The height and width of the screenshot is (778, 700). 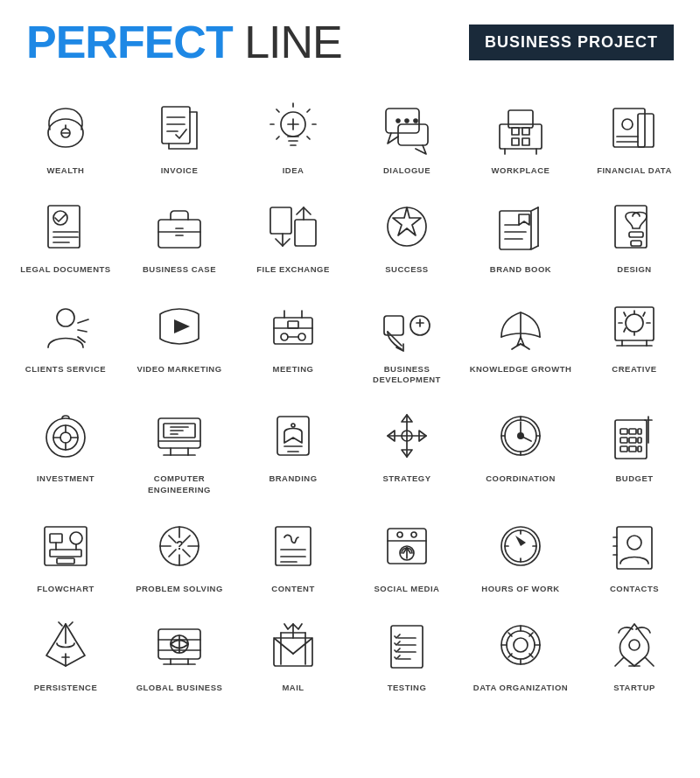 I want to click on flowchart-label: FLOWCHART, so click(x=66, y=589).